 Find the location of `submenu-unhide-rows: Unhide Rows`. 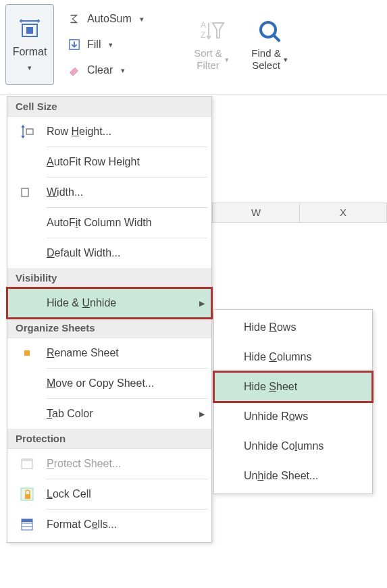

submenu-unhide-rows: Unhide Rows is located at coordinates (293, 417).